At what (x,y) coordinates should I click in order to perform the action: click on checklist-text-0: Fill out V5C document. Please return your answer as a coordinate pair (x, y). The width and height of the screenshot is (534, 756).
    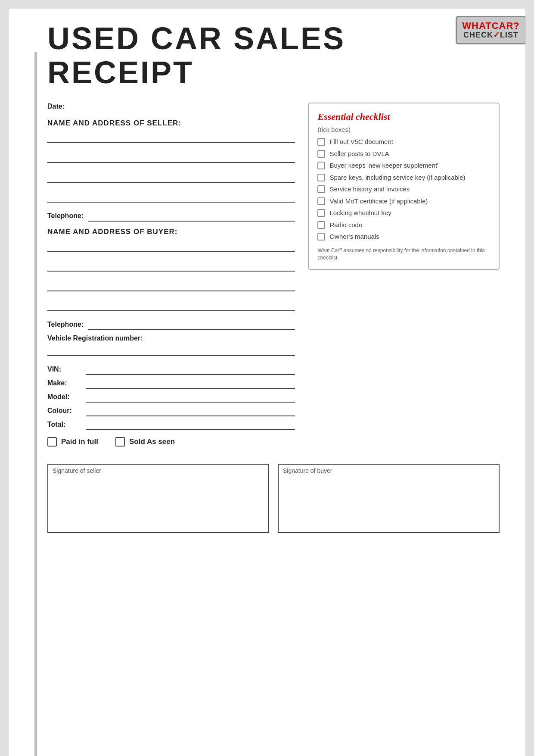
    Looking at the image, I should click on (361, 142).